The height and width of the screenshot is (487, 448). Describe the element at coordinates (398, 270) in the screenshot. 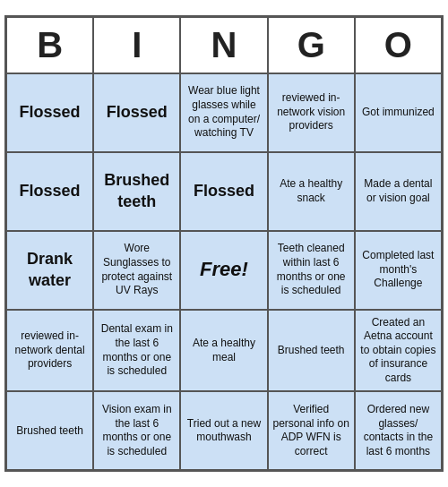

I see `bingo-cell: Completed last month's Challenge` at that location.